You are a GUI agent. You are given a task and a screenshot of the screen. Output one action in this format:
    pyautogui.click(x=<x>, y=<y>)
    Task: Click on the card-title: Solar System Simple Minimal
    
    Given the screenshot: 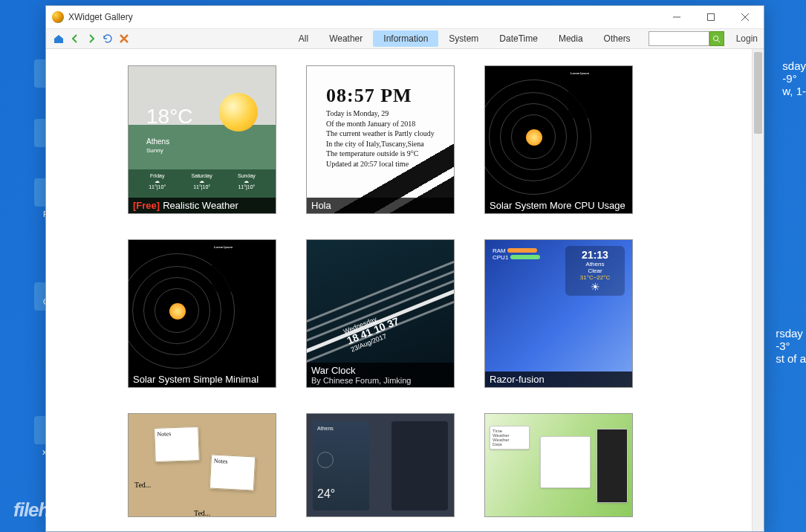 What is the action you would take?
    pyautogui.click(x=202, y=379)
    